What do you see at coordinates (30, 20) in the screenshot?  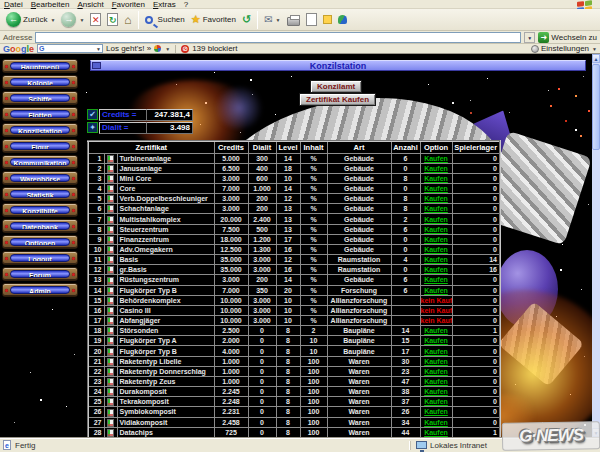 I see `back-button: ← Zurück ▼` at bounding box center [30, 20].